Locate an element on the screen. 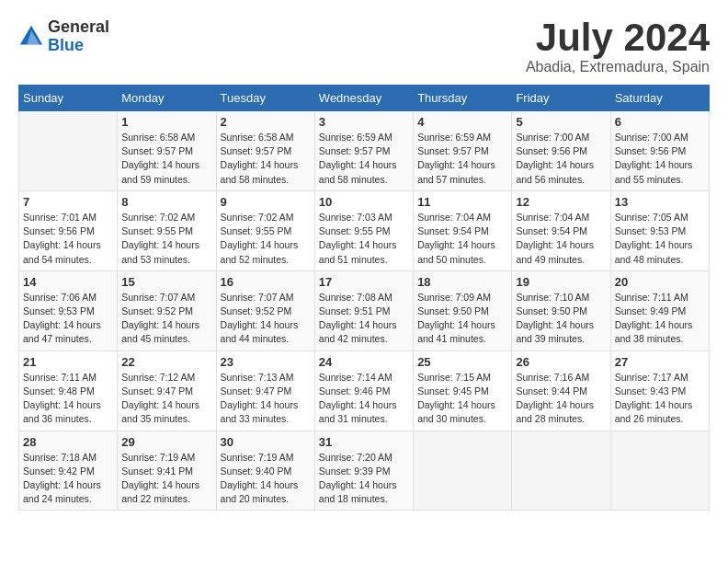 The height and width of the screenshot is (563, 728). day-number: 17 is located at coordinates (364, 282).